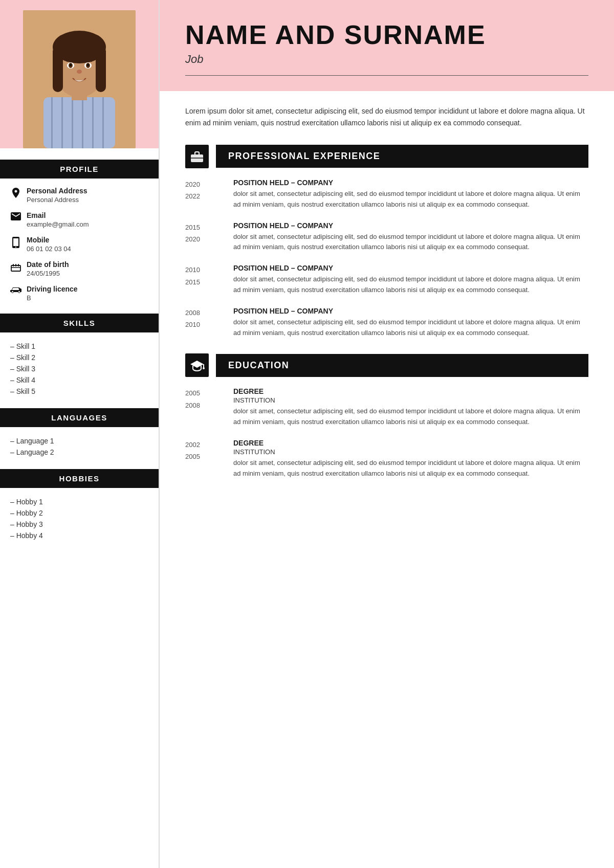 The image size is (614, 868). Describe the element at coordinates (79, 536) in the screenshot. I see `list-item: – Hobby 4` at that location.